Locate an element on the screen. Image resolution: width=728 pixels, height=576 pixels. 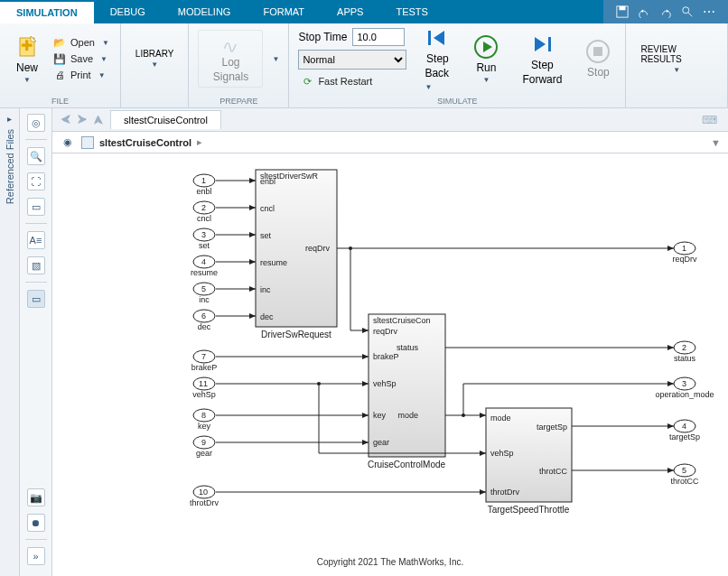
library-button: LIBRARY ▼ is located at coordinates (155, 59).